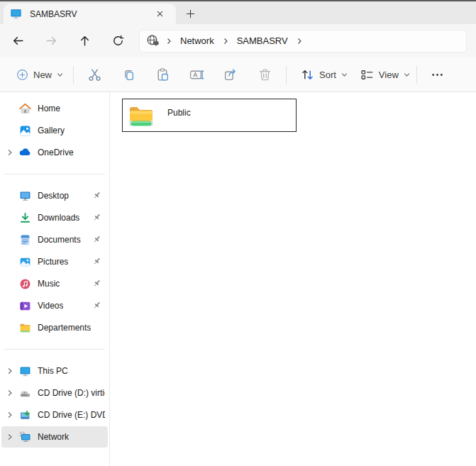  What do you see at coordinates (43, 75) in the screenshot?
I see `new-button-label: New` at bounding box center [43, 75].